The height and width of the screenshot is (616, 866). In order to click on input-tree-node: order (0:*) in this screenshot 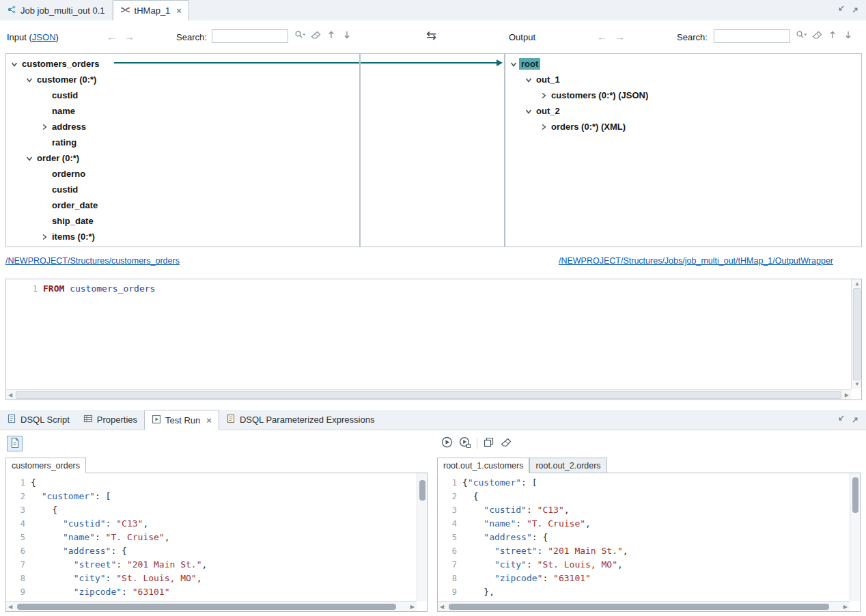, I will do `click(183, 158)`.